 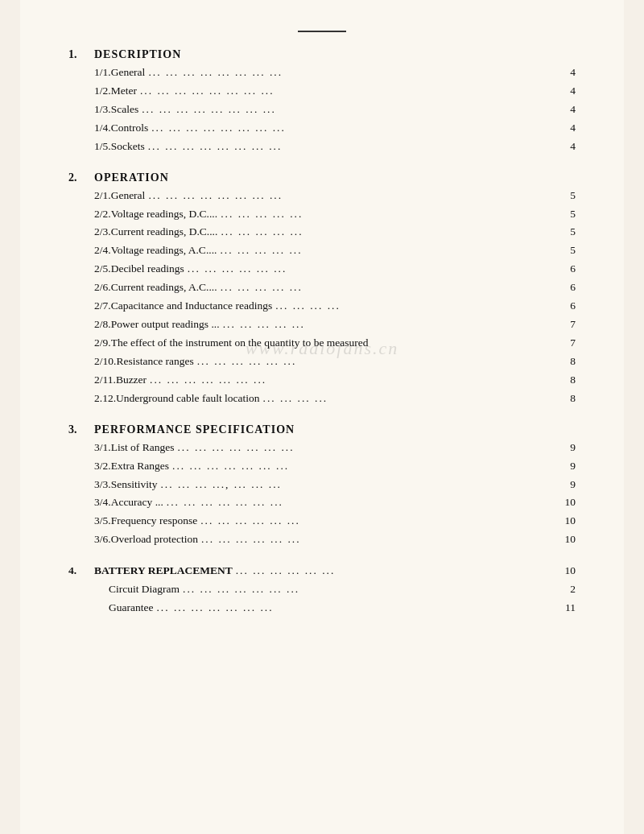 What do you see at coordinates (90, 448) in the screenshot?
I see `toc-item-num: 3/1.` at bounding box center [90, 448].